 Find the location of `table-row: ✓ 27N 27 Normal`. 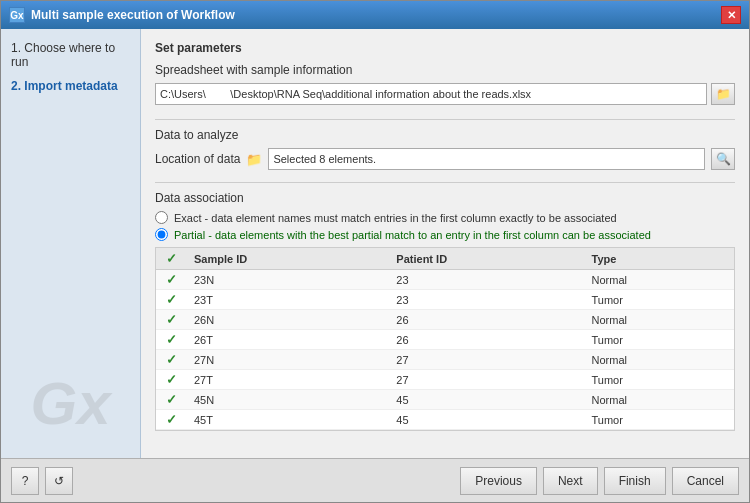

table-row: ✓ 27N 27 Normal is located at coordinates (445, 360).